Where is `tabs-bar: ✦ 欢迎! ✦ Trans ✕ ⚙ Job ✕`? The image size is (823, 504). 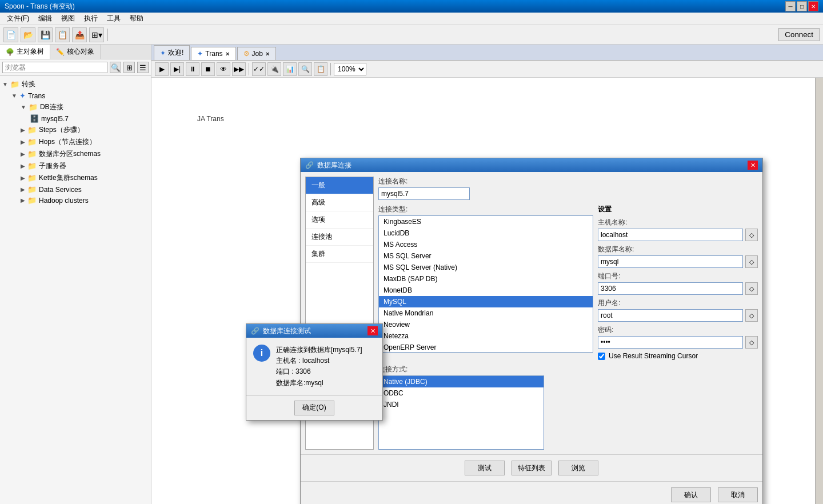
tabs-bar: ✦ 欢迎! ✦ Trans ✕ ⚙ Job ✕ is located at coordinates (487, 53).